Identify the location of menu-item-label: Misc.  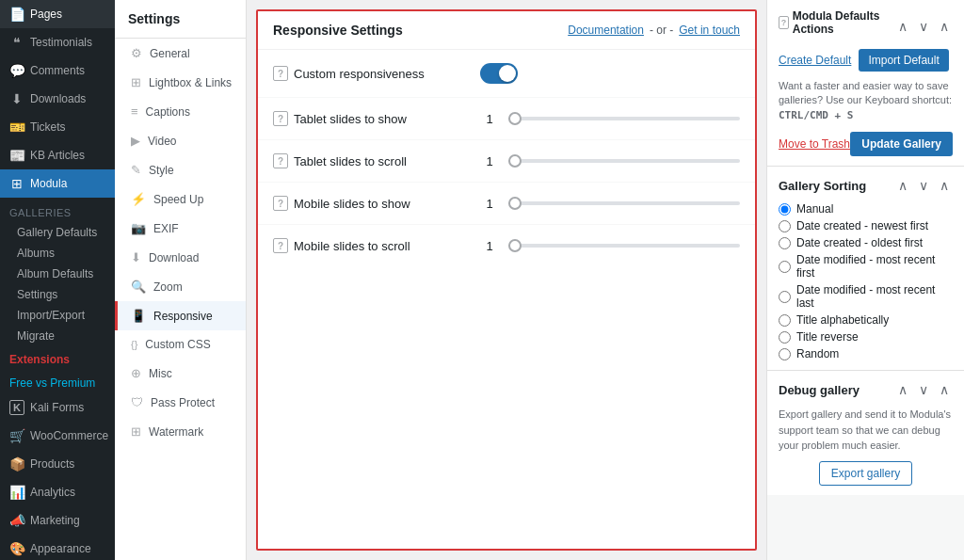
(160, 374).